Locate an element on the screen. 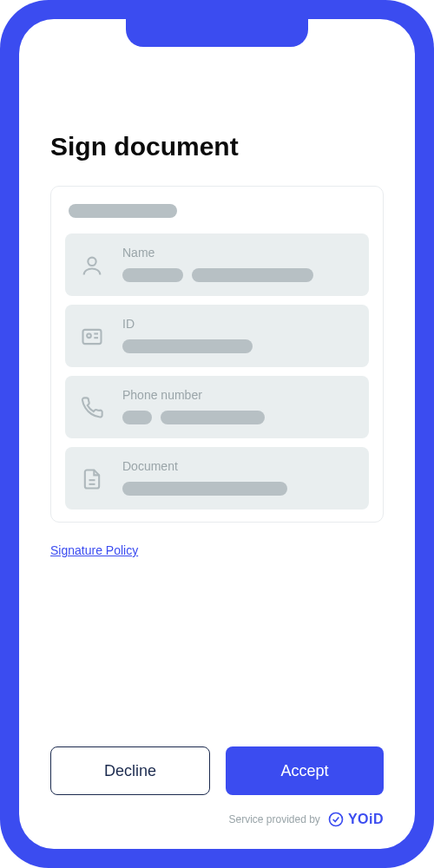 The width and height of the screenshot is (434, 868). page-title: Sign document is located at coordinates (217, 147).